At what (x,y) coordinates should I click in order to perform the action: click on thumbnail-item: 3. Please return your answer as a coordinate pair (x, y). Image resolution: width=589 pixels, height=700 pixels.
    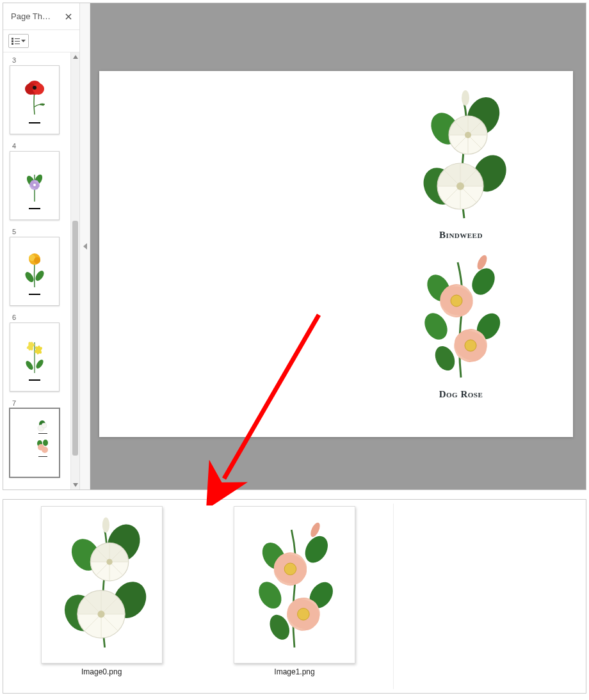
    Looking at the image, I should click on (38, 95).